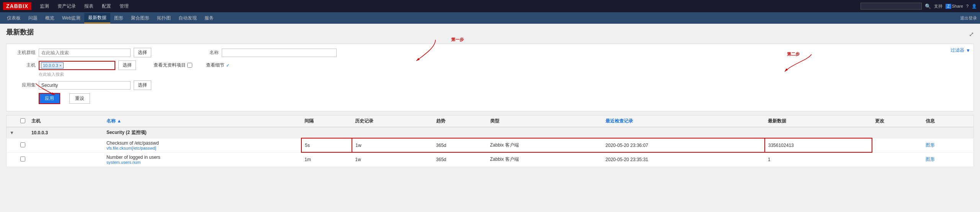 This screenshot has width=980, height=212. Describe the element at coordinates (202, 159) in the screenshot. I see `row2-name: Number of logged in users system.users.n…` at that location.